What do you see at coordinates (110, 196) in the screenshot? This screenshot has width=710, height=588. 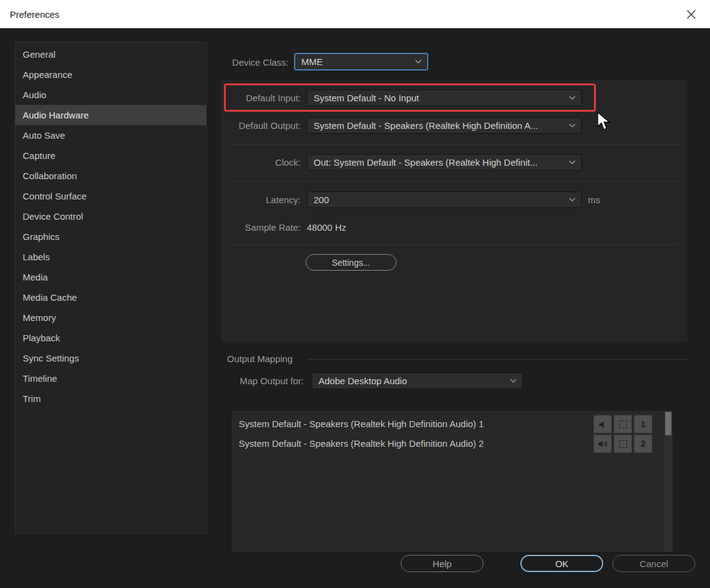 I see `sidebar-item-control-surface: Control Surface` at bounding box center [110, 196].